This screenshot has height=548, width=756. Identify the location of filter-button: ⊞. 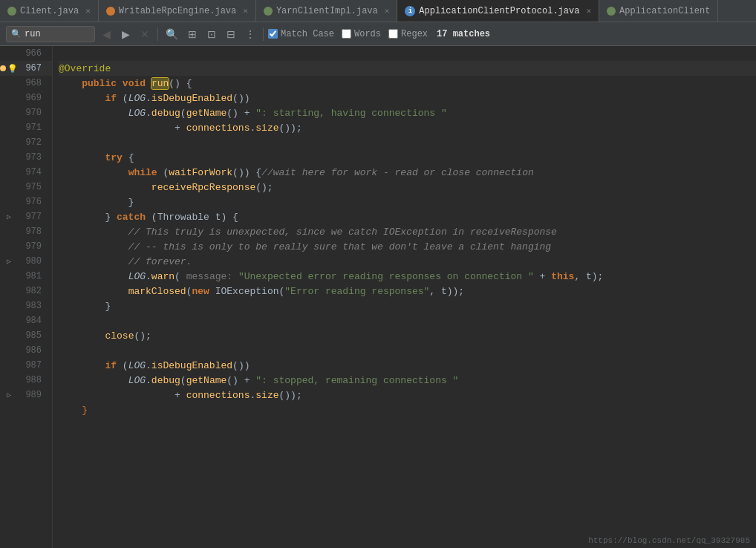
(192, 34).